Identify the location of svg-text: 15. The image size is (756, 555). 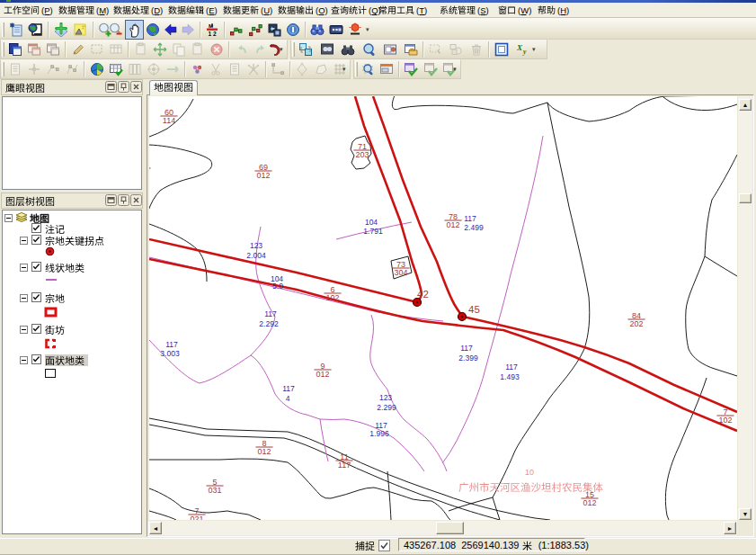
(590, 495).